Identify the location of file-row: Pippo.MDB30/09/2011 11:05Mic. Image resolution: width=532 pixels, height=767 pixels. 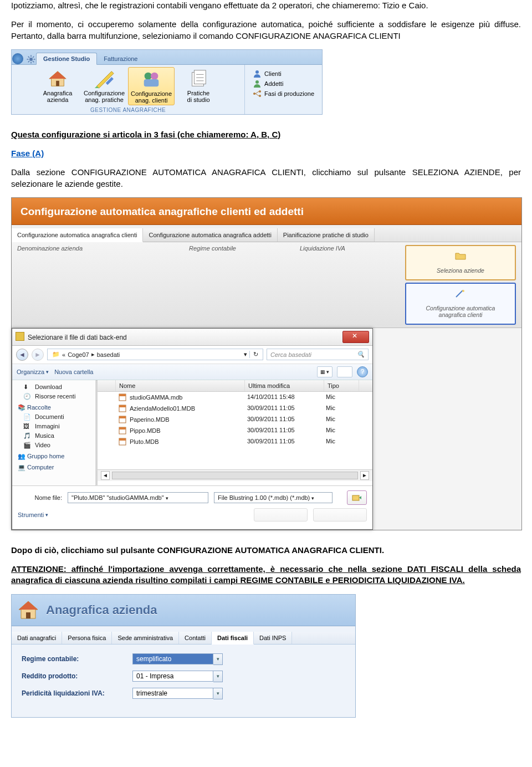
(235, 431).